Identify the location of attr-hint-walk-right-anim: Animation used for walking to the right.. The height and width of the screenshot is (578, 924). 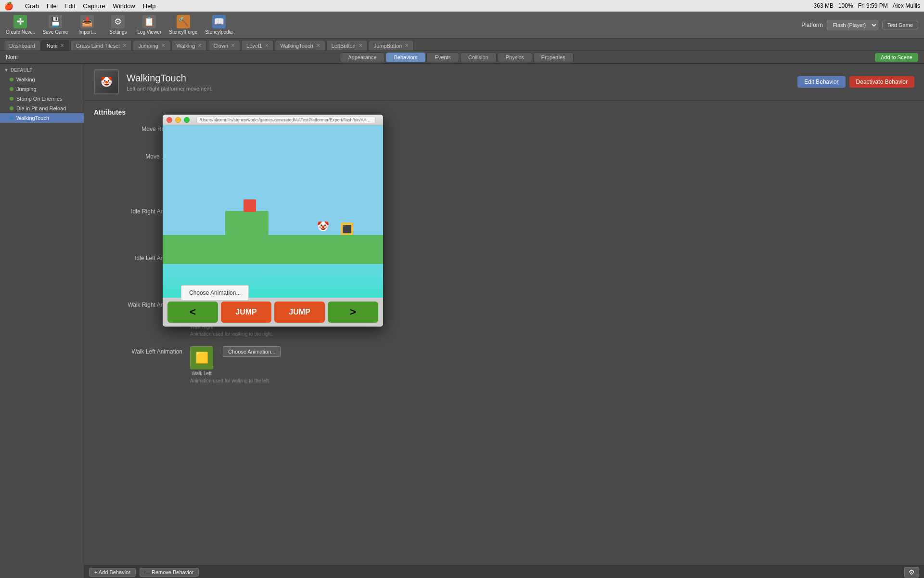
(552, 334).